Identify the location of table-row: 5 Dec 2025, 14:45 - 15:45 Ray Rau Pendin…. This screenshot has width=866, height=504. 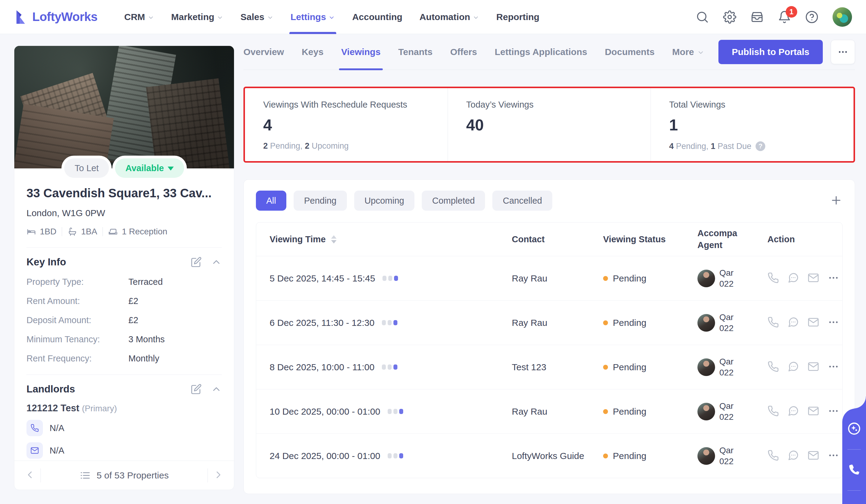
(549, 278).